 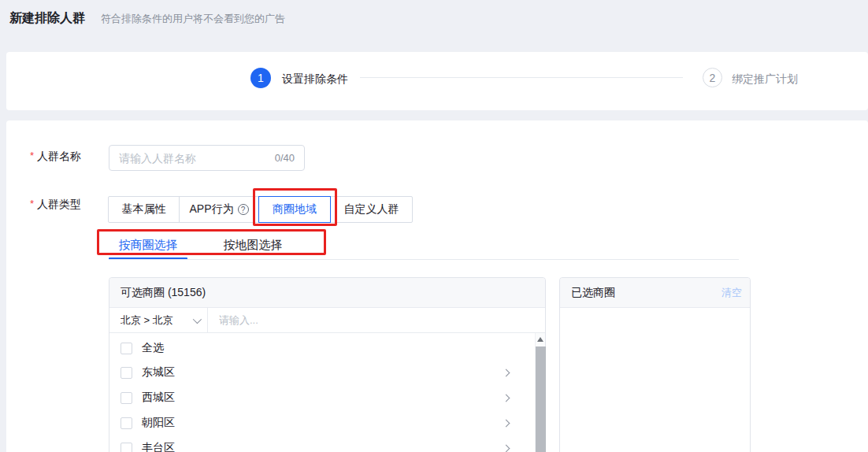 I want to click on step-1-label: 设置排除条件, so click(x=315, y=79).